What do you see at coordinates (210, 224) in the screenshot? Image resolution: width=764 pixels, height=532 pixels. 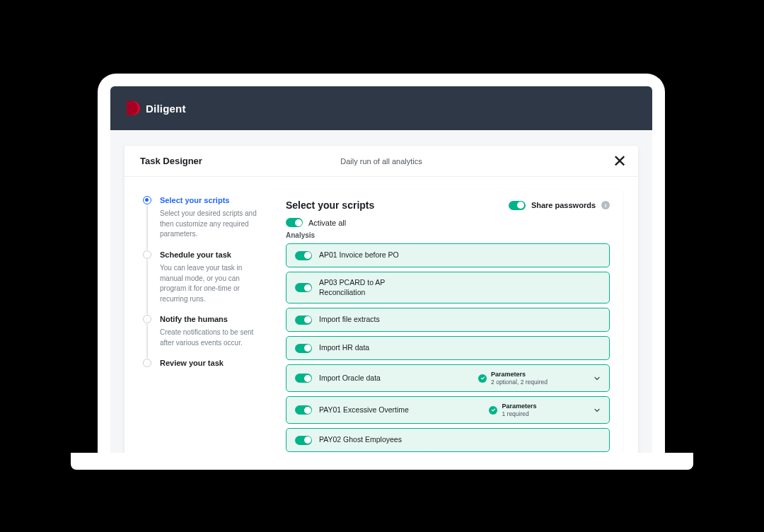 I see `step-desc: Select your desired scripts and then cus…` at bounding box center [210, 224].